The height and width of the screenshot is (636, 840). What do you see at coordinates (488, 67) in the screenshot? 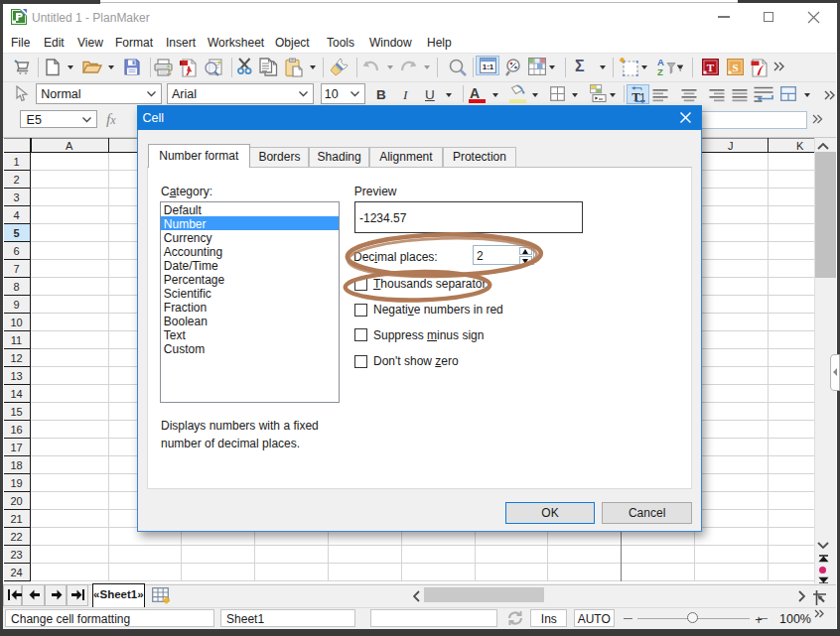
I see `svg-text: 1:1` at bounding box center [488, 67].